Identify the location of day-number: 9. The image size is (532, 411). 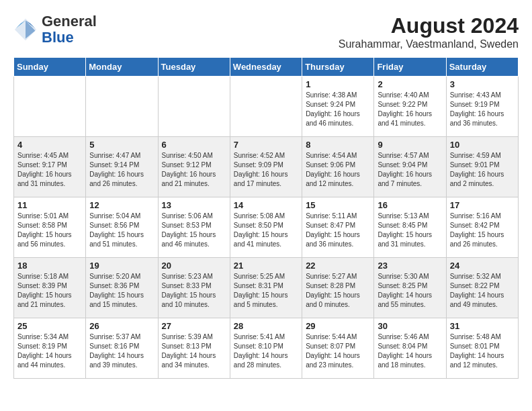
(410, 145).